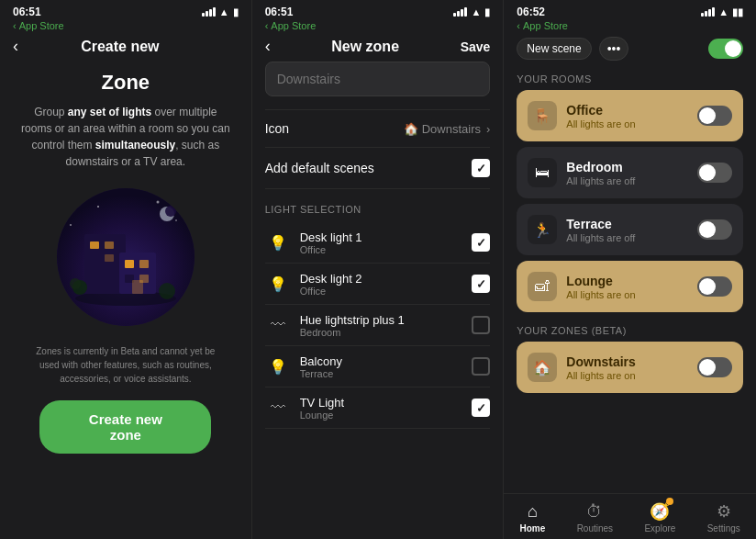 This screenshot has width=756, height=539. I want to click on light-icon-2: 〰, so click(278, 325).